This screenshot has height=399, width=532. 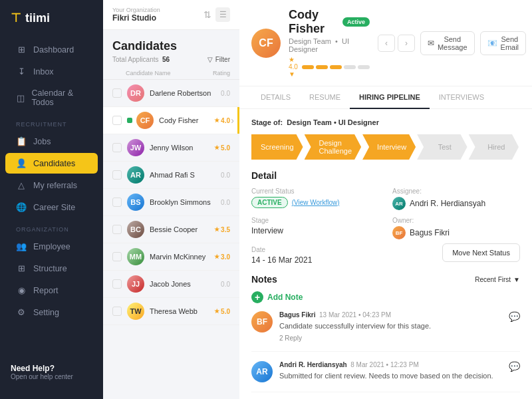 I want to click on note-item: BF Bagus Fikri 13 Mar 2021 • 04:23 PM Ca…, so click(x=386, y=331).